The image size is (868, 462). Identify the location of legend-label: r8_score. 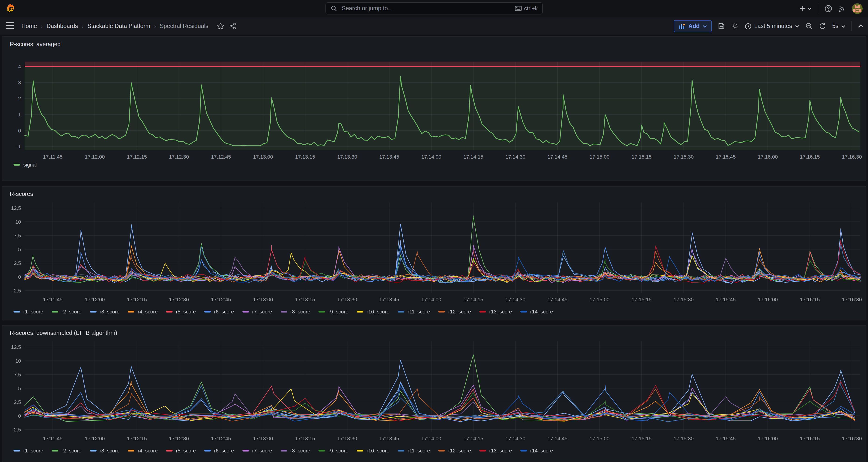
(300, 451).